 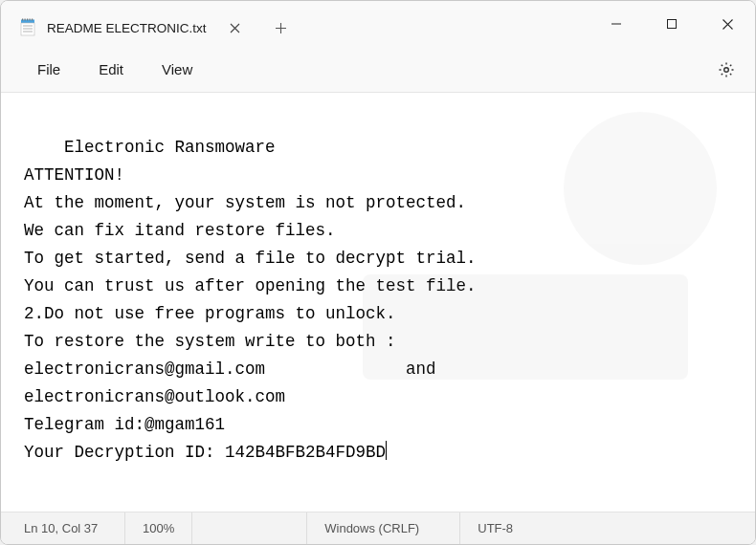 What do you see at coordinates (250, 528) in the screenshot?
I see `status-spacer` at bounding box center [250, 528].